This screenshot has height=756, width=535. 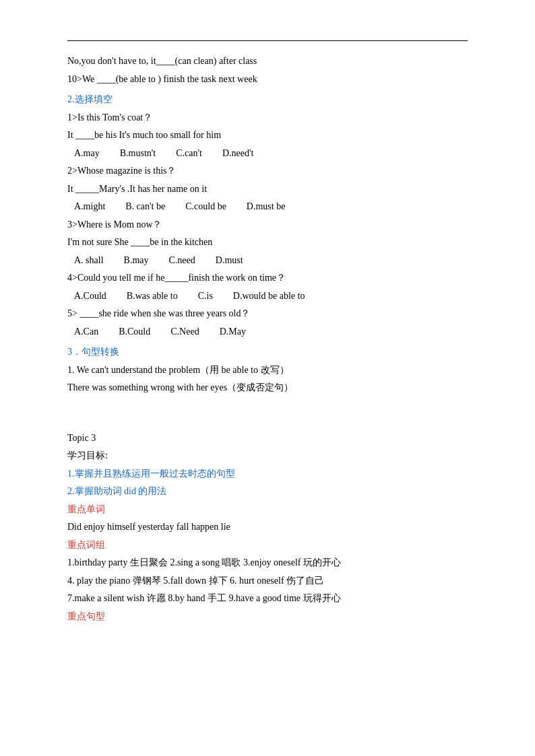 I want to click on key-words-label: 重点单词, so click(x=268, y=510).